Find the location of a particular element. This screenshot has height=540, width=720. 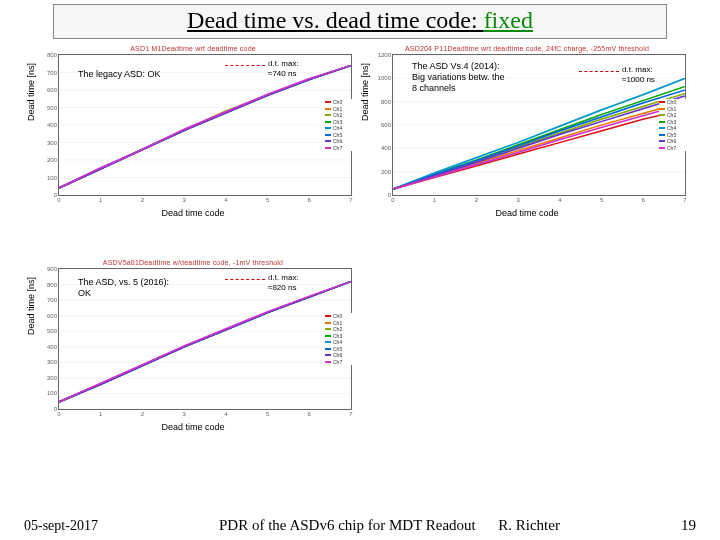

y-ticks: 0100200300400500600700800 is located at coordinates (50, 125).